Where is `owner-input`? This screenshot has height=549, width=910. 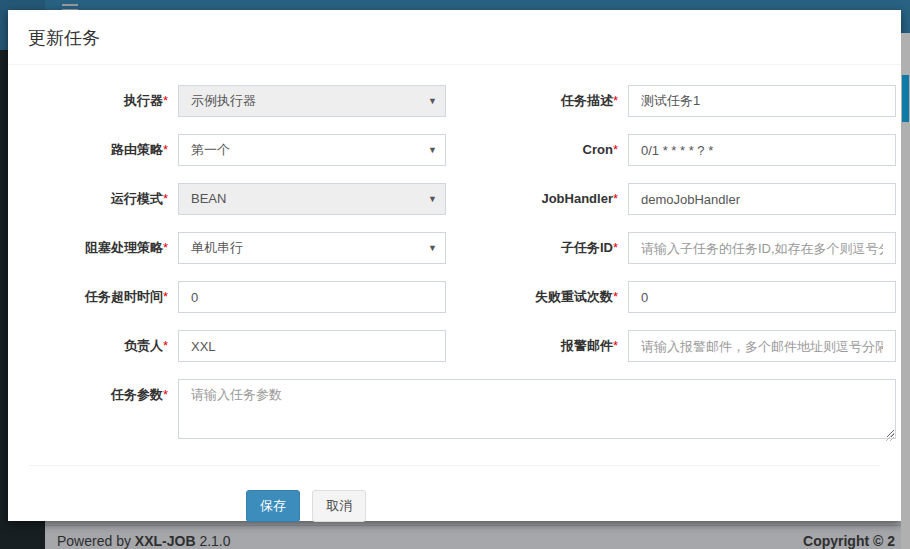 owner-input is located at coordinates (312, 346).